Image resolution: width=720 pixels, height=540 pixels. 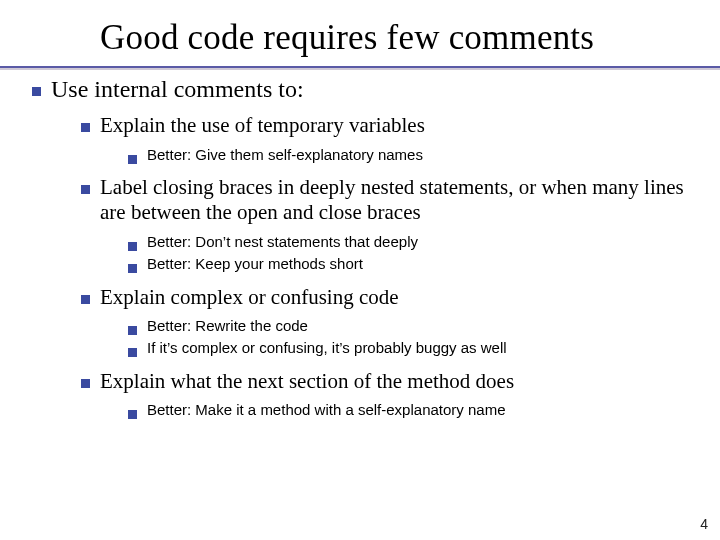 What do you see at coordinates (413, 264) in the screenshot?
I see `list-item: Better: Keep your methods short` at bounding box center [413, 264].